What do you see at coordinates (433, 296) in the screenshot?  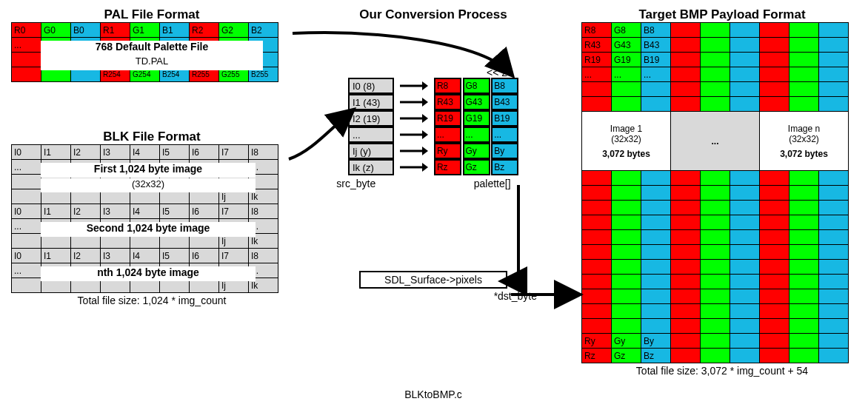 I see `dstbyte-label: *dst_byte` at bounding box center [433, 296].